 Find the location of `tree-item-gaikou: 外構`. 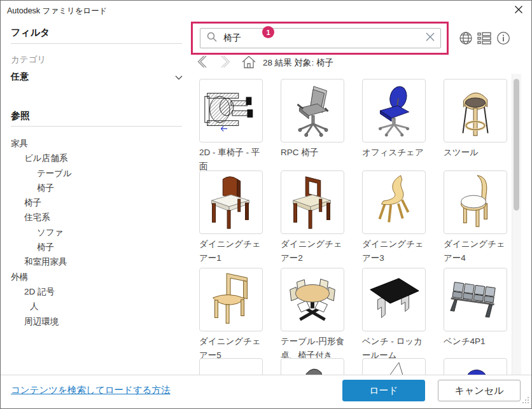

tree-item-gaikou: 外構 is located at coordinates (96, 277).